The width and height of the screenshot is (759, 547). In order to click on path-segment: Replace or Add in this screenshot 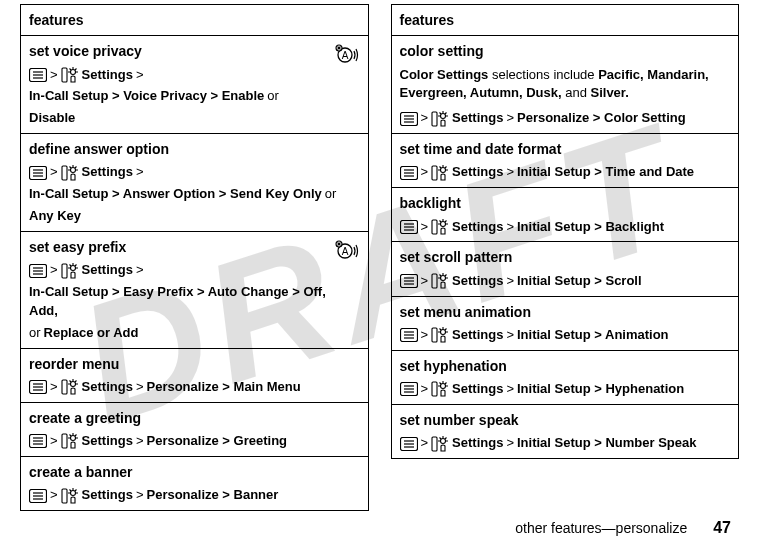, I will do `click(92, 334)`.